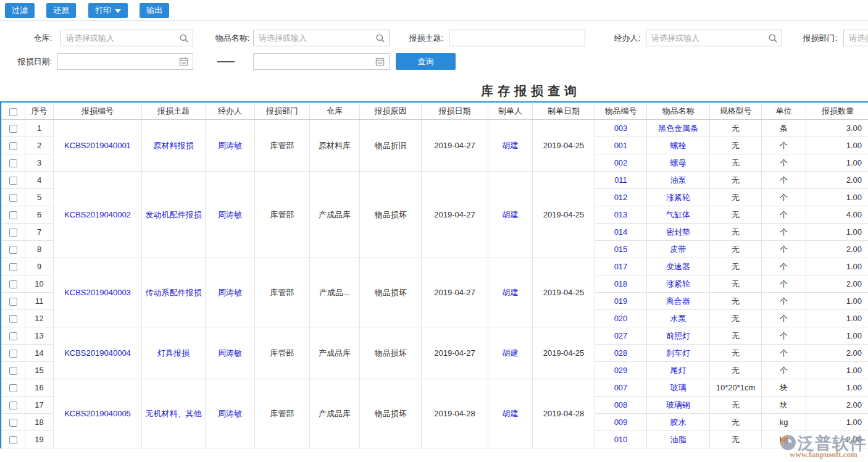 This screenshot has height=462, width=868. Describe the element at coordinates (321, 62) in the screenshot. I see `date-to-input` at that location.